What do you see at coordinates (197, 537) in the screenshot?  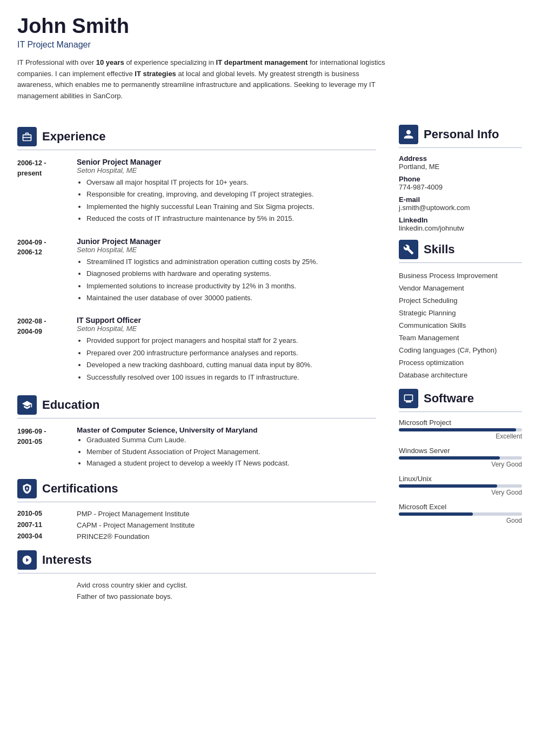 I see `cert-entry-3: 2003-04 PRINCE2® Foundation` at bounding box center [197, 537].